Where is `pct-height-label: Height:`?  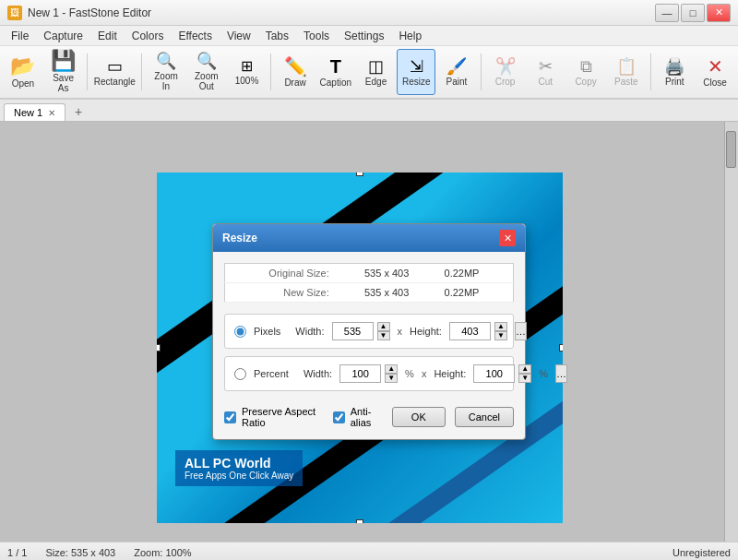
pct-height-label: Height: is located at coordinates (450, 374).